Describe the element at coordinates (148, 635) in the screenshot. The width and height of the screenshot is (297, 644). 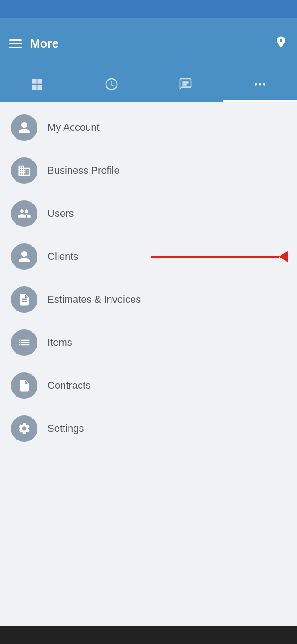
I see `bottom-bar` at that location.